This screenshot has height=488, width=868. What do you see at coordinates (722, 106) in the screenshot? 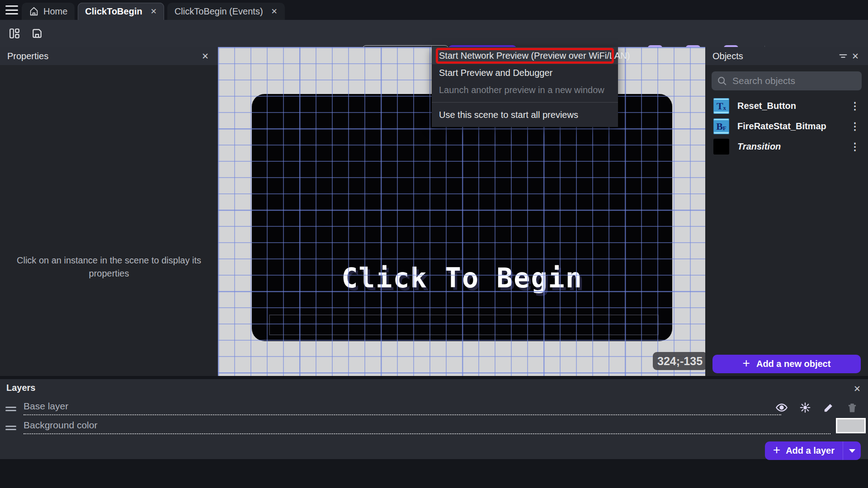
I see `text-object-icon: Tx` at bounding box center [722, 106].